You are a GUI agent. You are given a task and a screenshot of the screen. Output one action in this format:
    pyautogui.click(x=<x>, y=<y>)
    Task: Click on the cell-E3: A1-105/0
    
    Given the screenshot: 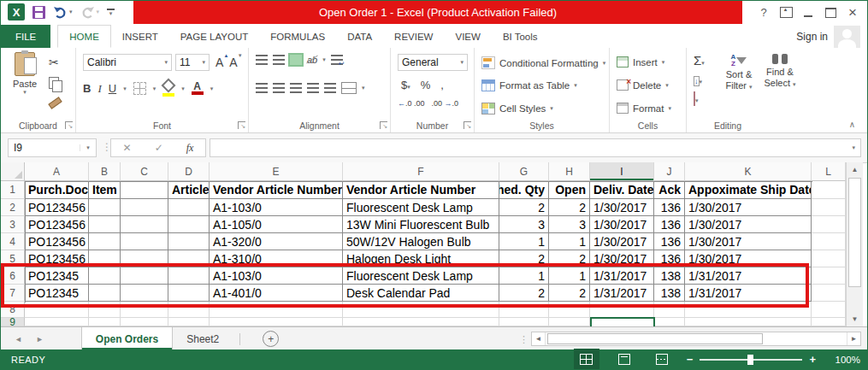 What is the action you would take?
    pyautogui.click(x=276, y=225)
    